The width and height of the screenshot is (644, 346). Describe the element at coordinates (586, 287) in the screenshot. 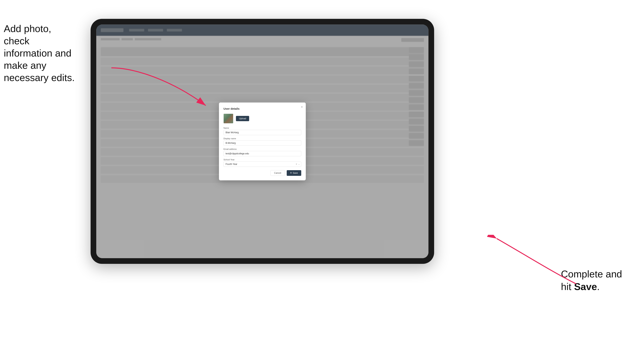

I see `annotation-right-bold: Save` at that location.